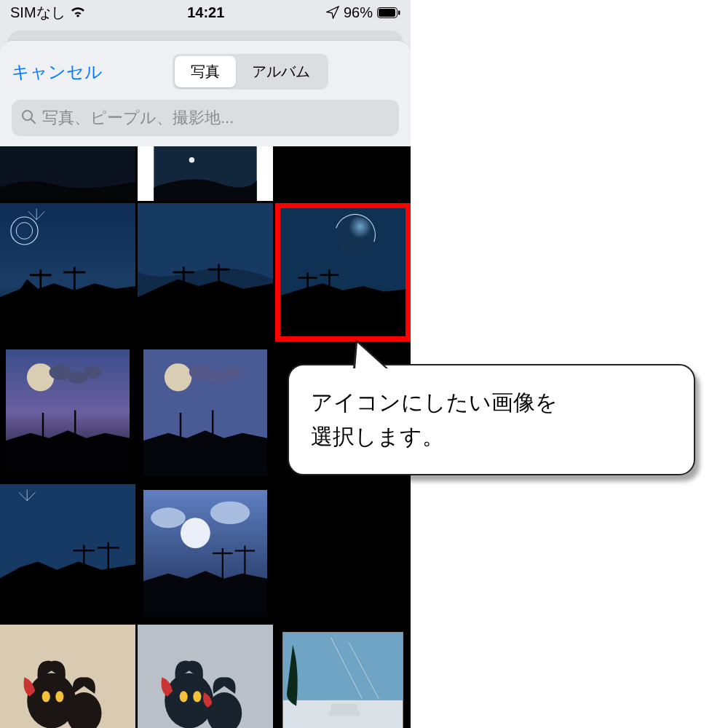 The image size is (728, 728). Describe the element at coordinates (78, 12) in the screenshot. I see `wifi-icon` at that location.